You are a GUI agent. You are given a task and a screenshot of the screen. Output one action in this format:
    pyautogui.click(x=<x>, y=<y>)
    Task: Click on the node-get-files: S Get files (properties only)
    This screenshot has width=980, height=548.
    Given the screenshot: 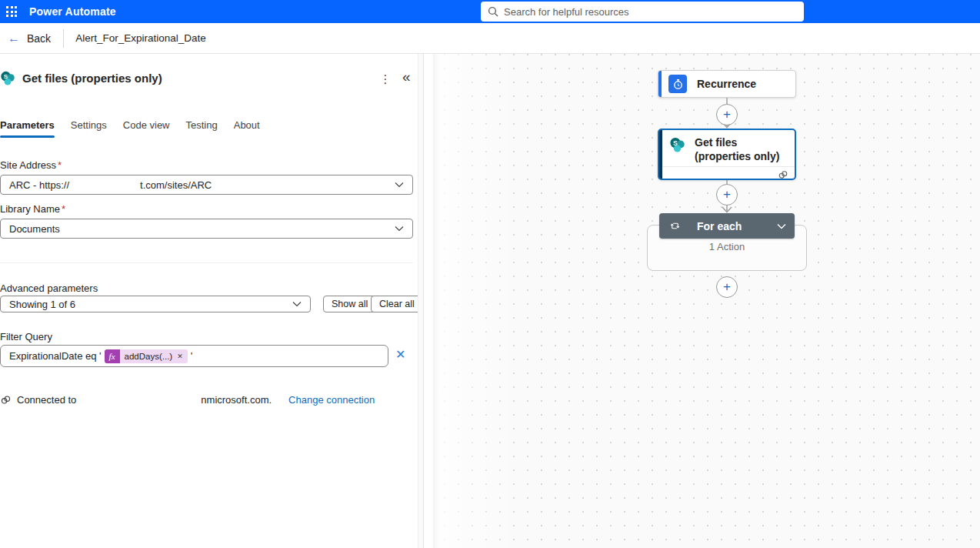 What is the action you would take?
    pyautogui.click(x=727, y=154)
    